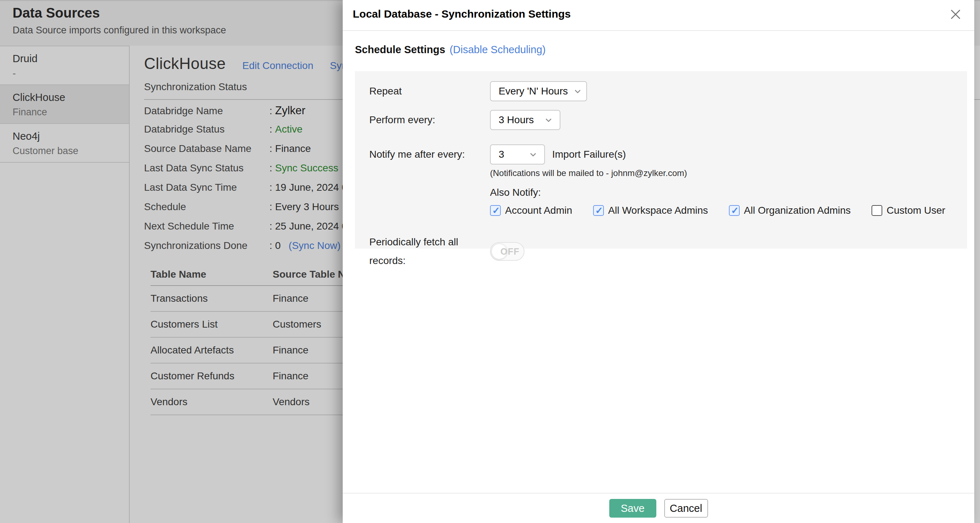  What do you see at coordinates (533, 91) in the screenshot?
I see `repeat-selected-value: Every 'N' Hours` at bounding box center [533, 91].